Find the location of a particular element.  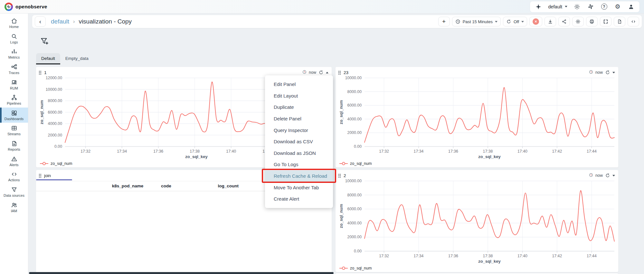

menu-item-delete-panel: Delete Panel is located at coordinates (299, 119).